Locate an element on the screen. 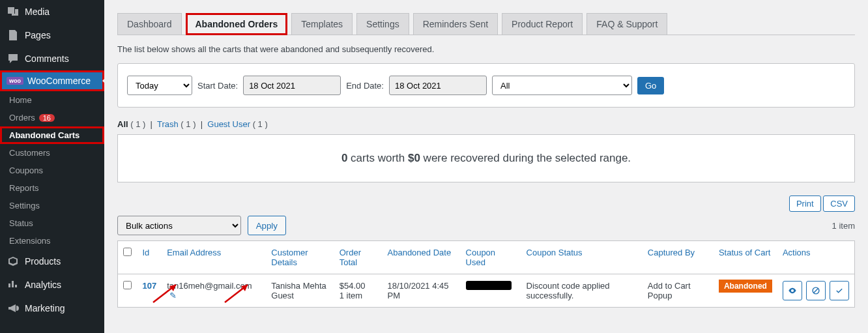 Image resolution: width=868 pixels, height=333 pixels. sidebar-item-marketing: Marketing is located at coordinates (52, 308).